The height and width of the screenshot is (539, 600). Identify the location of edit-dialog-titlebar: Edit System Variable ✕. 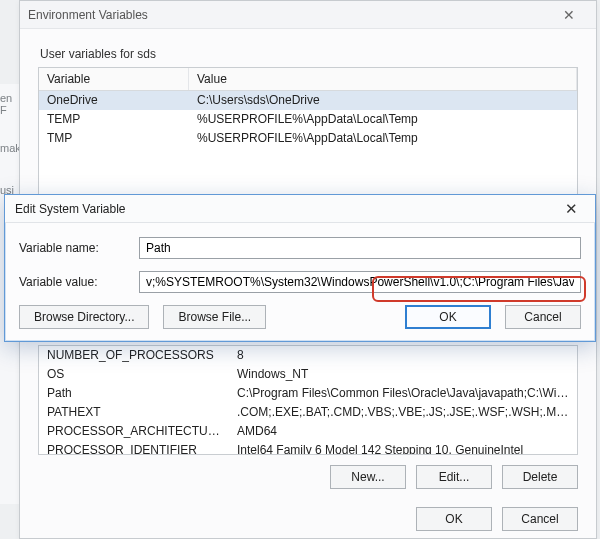
(300, 209).